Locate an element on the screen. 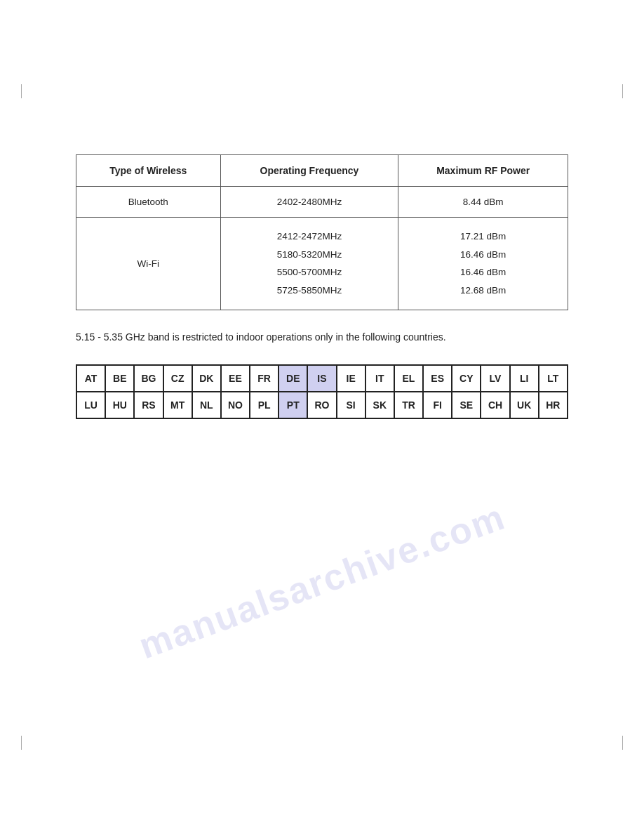 This screenshot has width=644, height=834. col-header-frequency: Operating Frequency is located at coordinates (309, 171).